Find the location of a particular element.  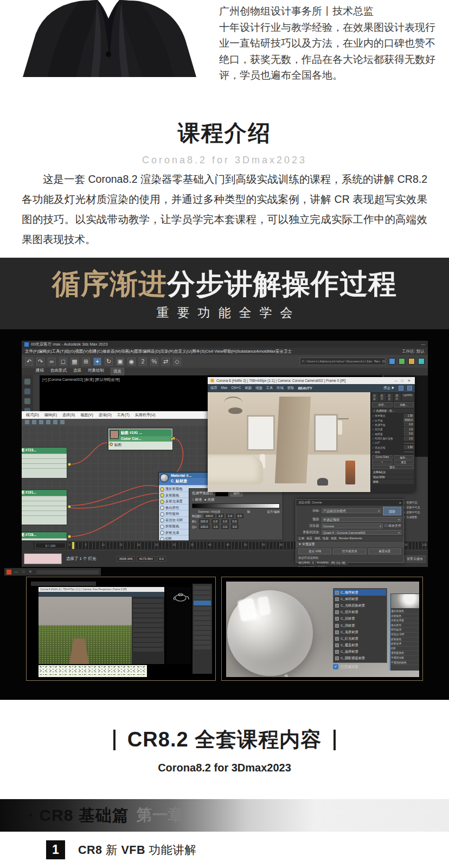

tone-mapping-param: ✓ 对比度1.0 is located at coordinates (393, 429).